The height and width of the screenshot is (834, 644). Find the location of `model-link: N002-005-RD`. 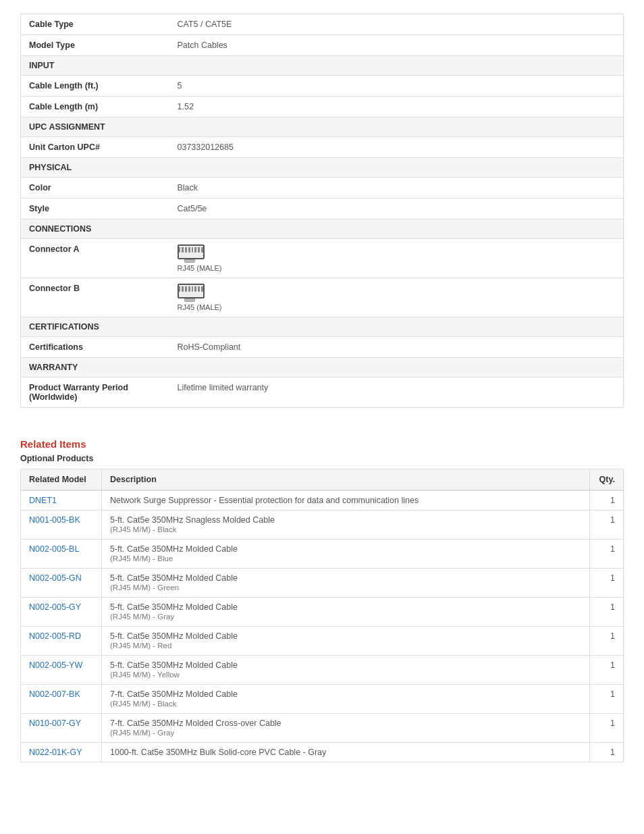

model-link: N002-005-RD is located at coordinates (55, 636).